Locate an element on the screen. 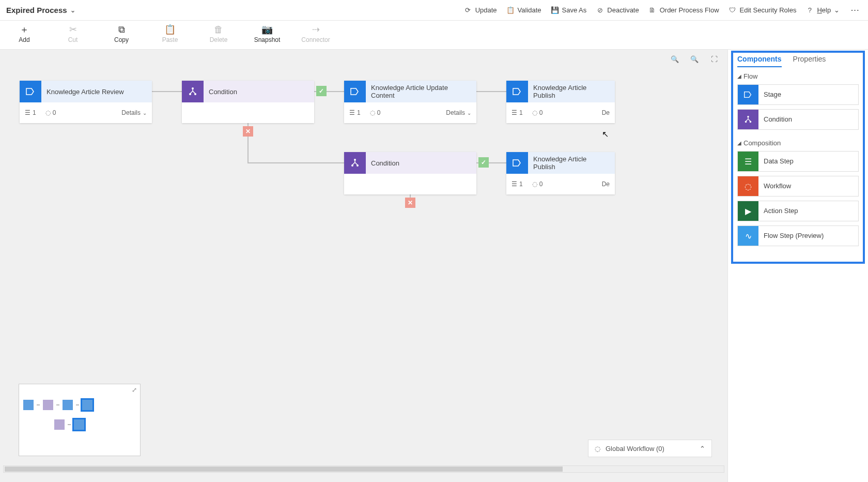 This screenshot has width=868, height=482. global-workflow-label: Global Workflow (0) is located at coordinates (635, 449).